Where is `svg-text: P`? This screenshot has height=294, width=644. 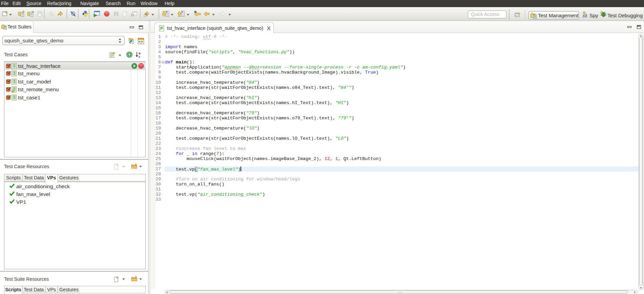
svg-text: P is located at coordinates (162, 28).